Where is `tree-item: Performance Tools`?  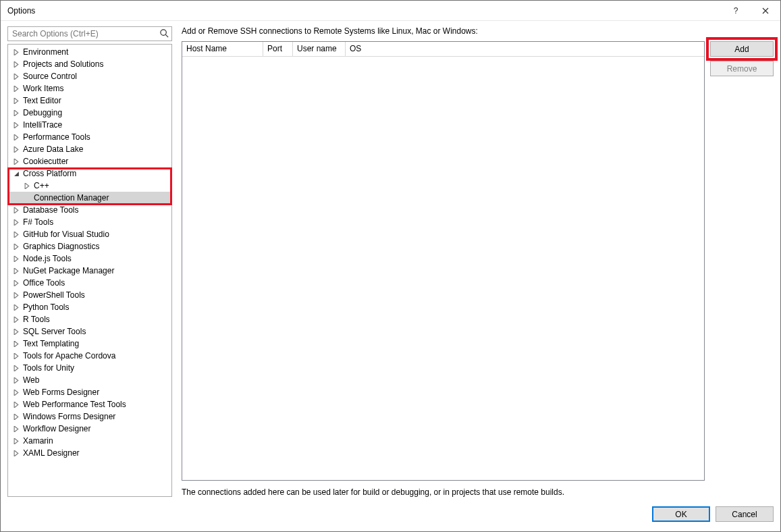
tree-item: Performance Tools is located at coordinates (90, 137).